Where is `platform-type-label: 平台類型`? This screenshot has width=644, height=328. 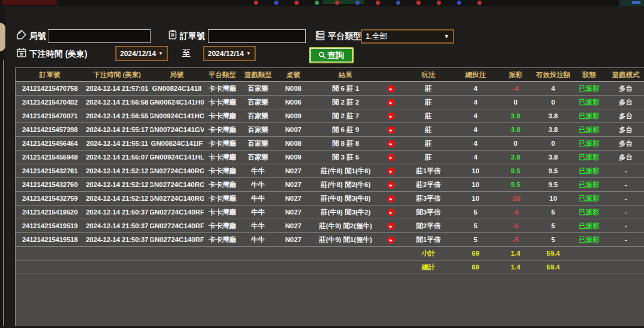
platform-type-label: 平台類型 is located at coordinates (345, 36).